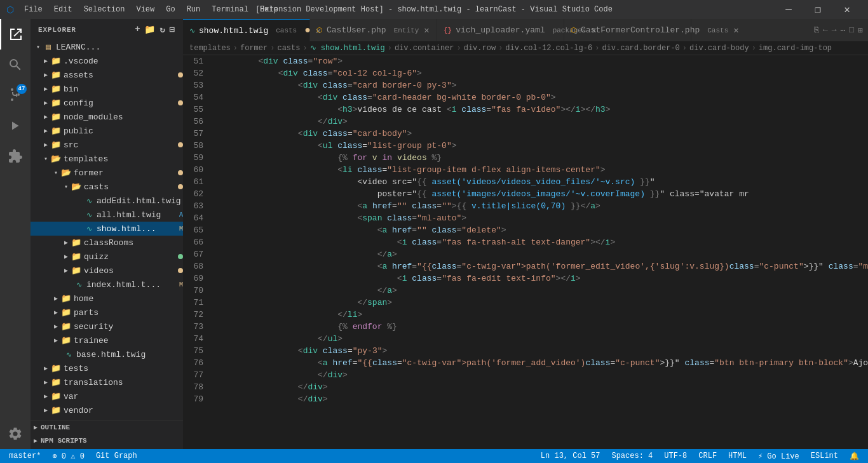 Image resolution: width=868 pixels, height=463 pixels. Describe the element at coordinates (104, 10) in the screenshot. I see `menu-selection: Selection` at that location.